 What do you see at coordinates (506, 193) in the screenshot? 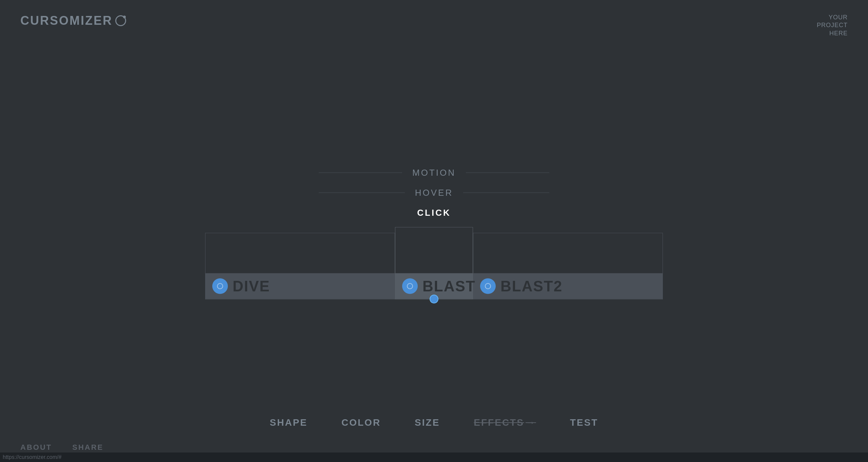
I see `tab-line-right-hover` at bounding box center [506, 193].